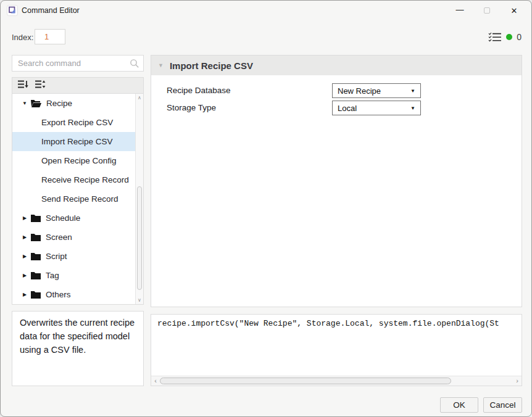 The height and width of the screenshot is (417, 532). I want to click on expand-all-icon, so click(41, 85).